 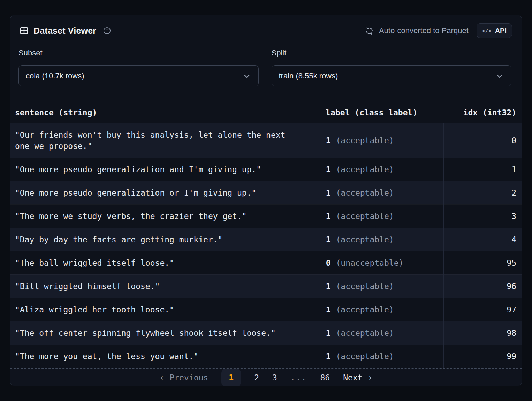 I want to click on label-value: 0, so click(x=328, y=263).